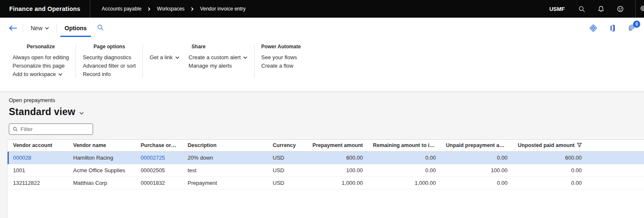  I want to click on column-header-purchase-order: Purchase order, so click(159, 145).